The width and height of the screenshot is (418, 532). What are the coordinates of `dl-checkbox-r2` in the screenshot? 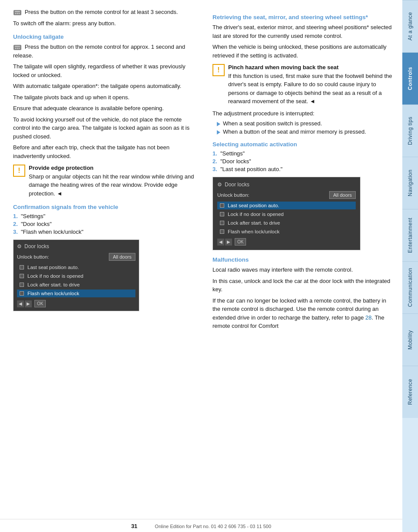 It's located at (222, 223).